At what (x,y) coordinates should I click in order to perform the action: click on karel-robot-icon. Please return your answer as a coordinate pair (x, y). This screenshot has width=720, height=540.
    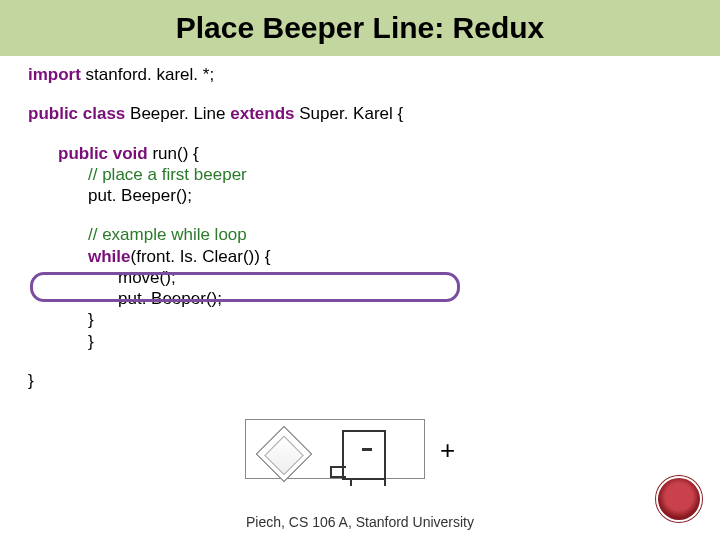
    Looking at the image, I should click on (364, 455).